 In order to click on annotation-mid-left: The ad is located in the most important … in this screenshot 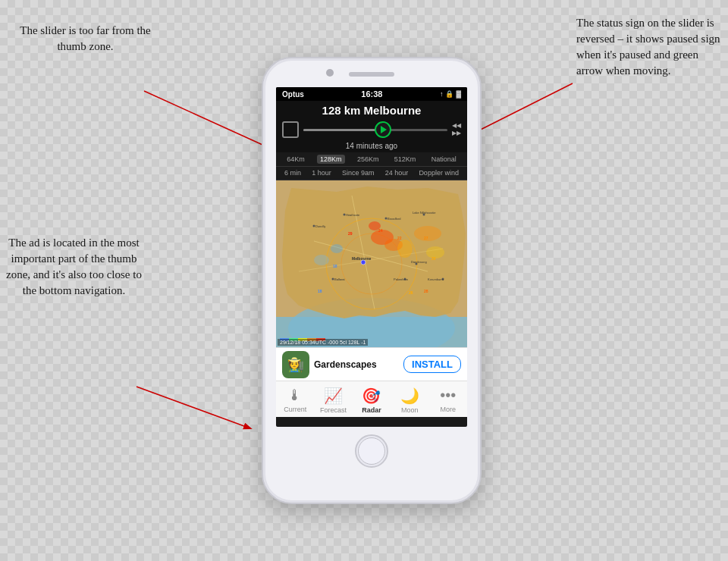, I will do `click(74, 267)`.